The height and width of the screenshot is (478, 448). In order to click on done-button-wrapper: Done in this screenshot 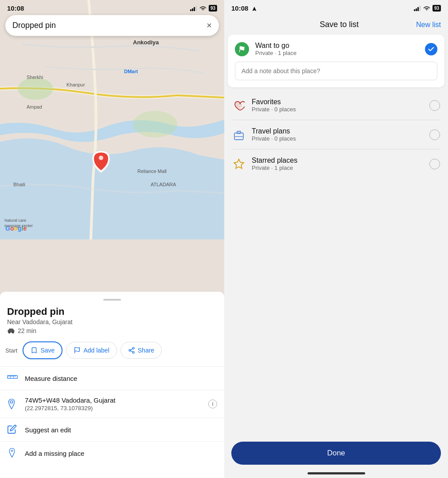, I will do `click(336, 453)`.